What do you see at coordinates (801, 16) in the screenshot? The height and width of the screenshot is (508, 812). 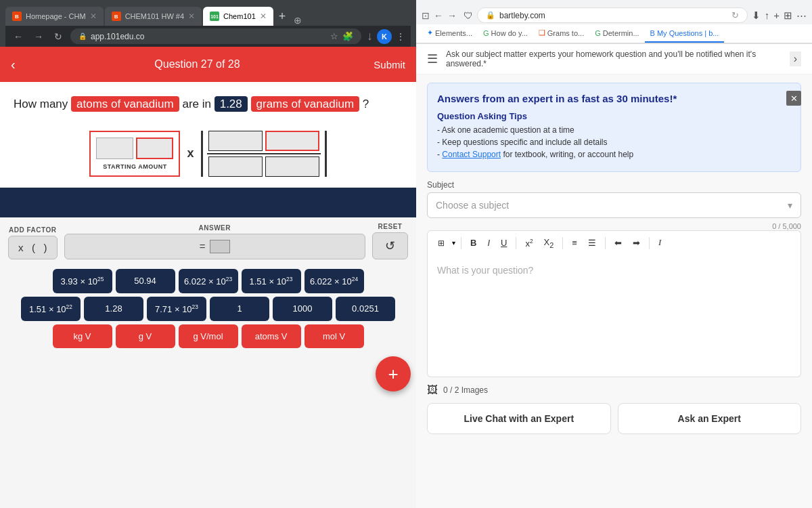 I see `right-menu-icon: ⋯` at bounding box center [801, 16].